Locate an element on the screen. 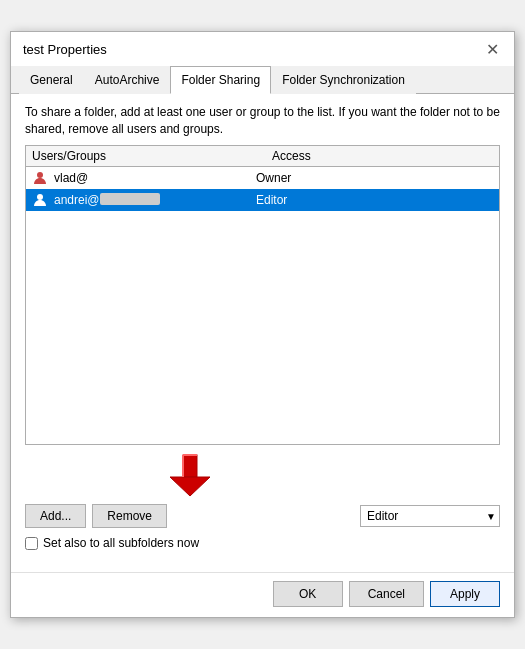 The width and height of the screenshot is (525, 649). apply-button: Apply is located at coordinates (465, 594).